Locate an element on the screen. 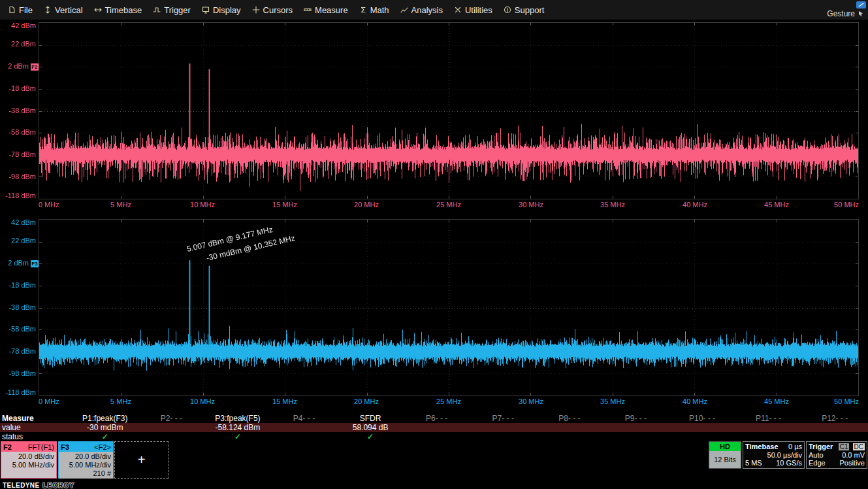  trigger-coupling-badge: DC is located at coordinates (859, 447).